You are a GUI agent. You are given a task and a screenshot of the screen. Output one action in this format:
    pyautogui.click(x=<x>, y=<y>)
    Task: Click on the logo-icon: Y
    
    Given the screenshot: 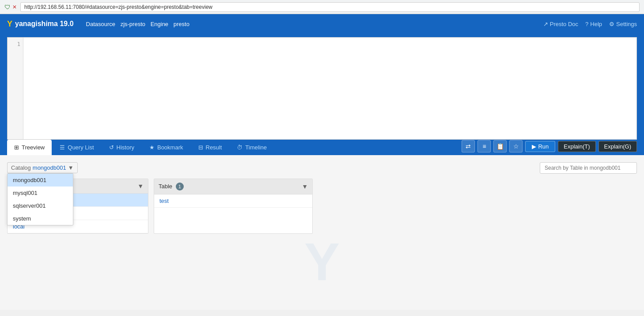 What is the action you would take?
    pyautogui.click(x=10, y=24)
    